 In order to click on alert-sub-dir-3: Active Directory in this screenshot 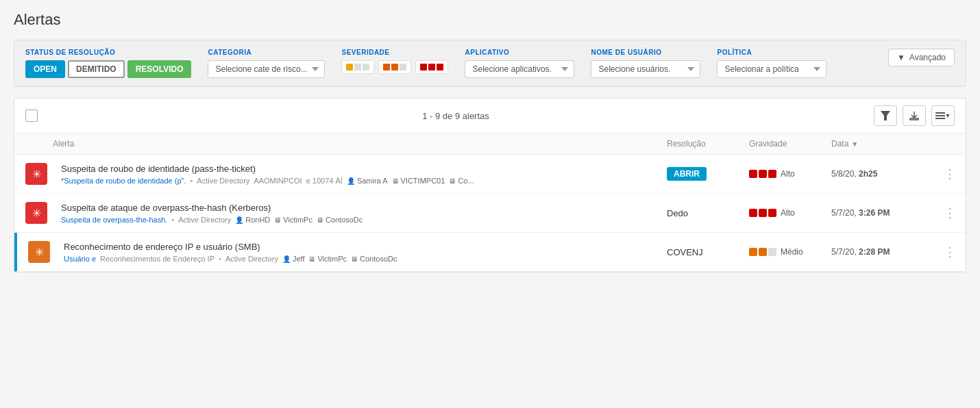, I will do `click(252, 259)`.